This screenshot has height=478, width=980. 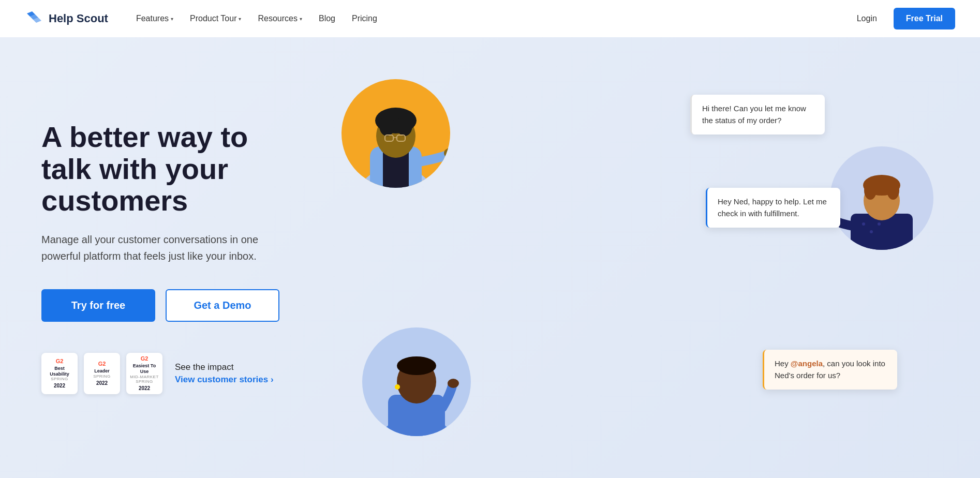 I want to click on login-link: Login, so click(x=867, y=19).